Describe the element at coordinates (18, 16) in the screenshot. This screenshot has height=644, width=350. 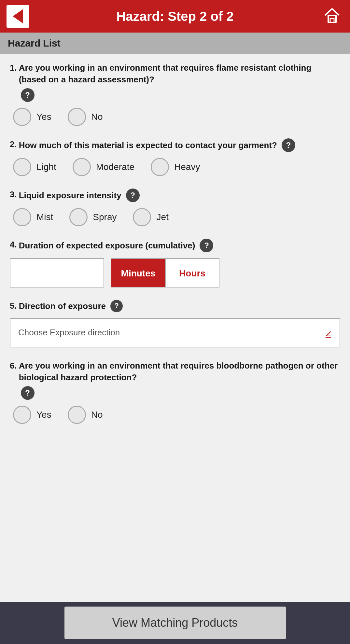
I see `back-arrow-icon` at that location.